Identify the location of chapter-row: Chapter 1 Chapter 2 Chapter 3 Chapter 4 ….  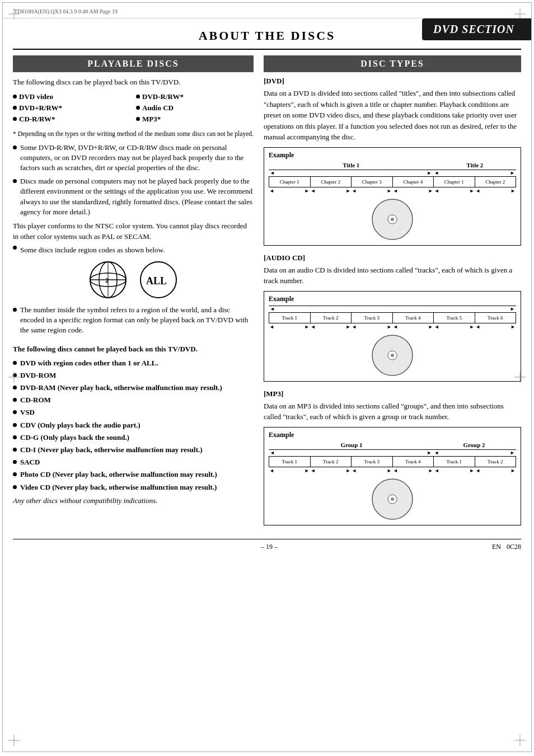
(392, 182).